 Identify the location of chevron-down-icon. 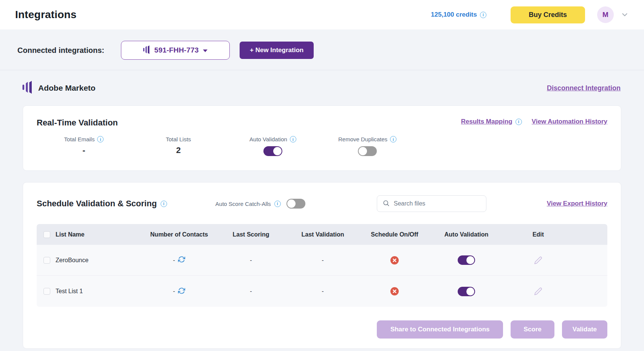
(625, 15).